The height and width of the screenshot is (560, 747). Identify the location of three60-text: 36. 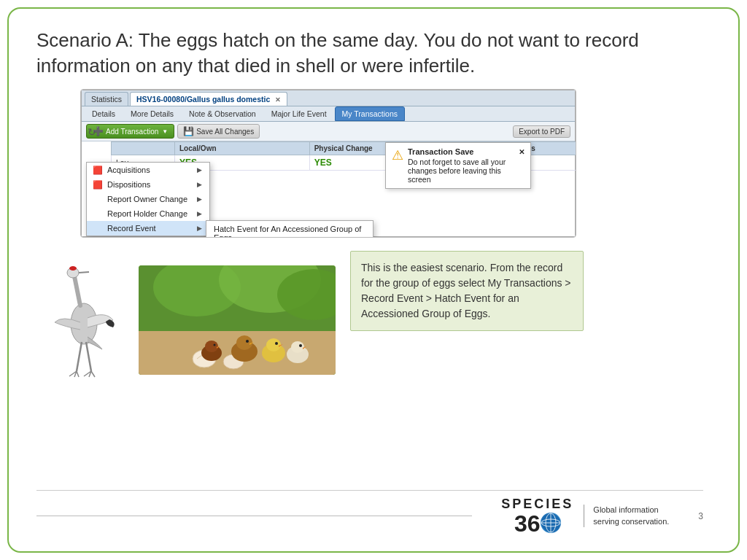
(527, 524).